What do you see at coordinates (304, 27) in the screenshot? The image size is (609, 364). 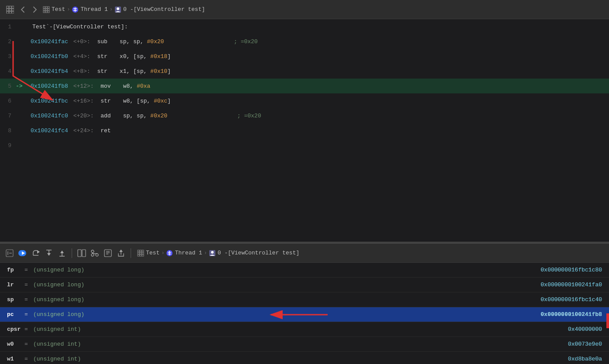 I see `code-line-1: 1 Test`-[ViewController test]:` at bounding box center [304, 27].